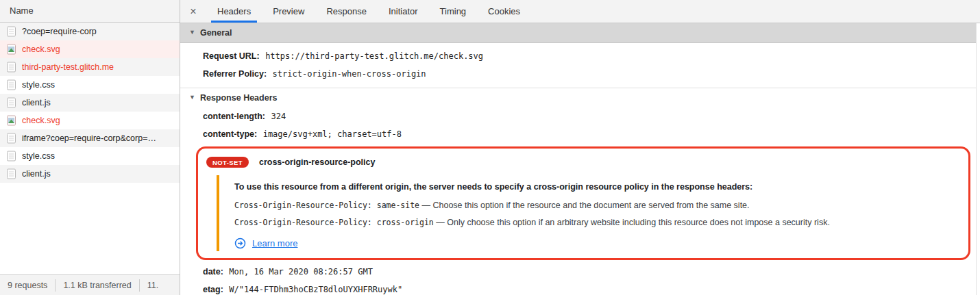  I want to click on section-title: General, so click(217, 33).